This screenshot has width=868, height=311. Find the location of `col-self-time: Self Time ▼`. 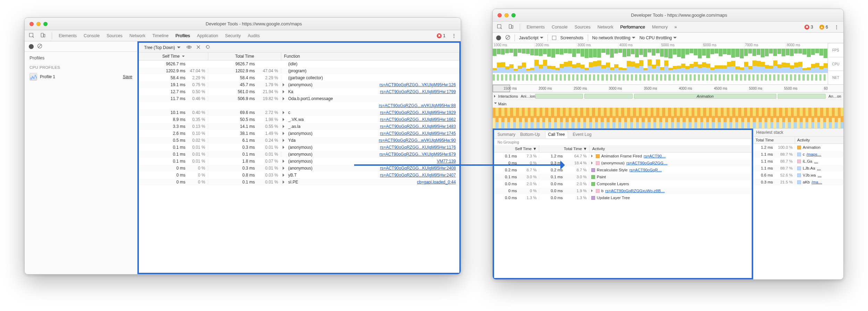

col-self-time: Self Time ▼ is located at coordinates (517, 149).